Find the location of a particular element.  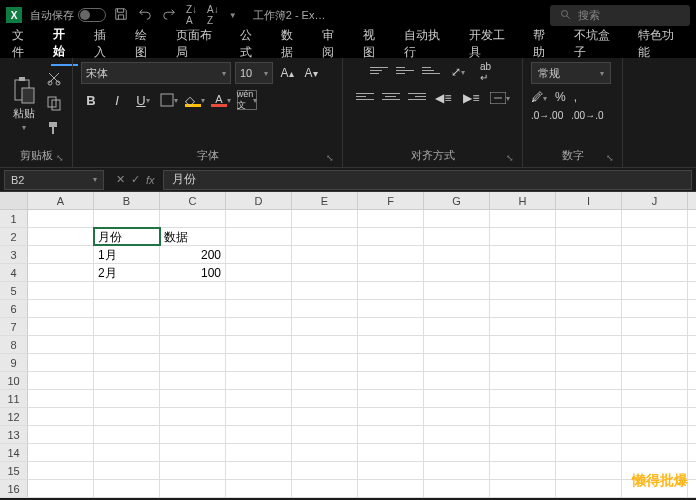

font-size-select: 10▾ is located at coordinates (254, 73).